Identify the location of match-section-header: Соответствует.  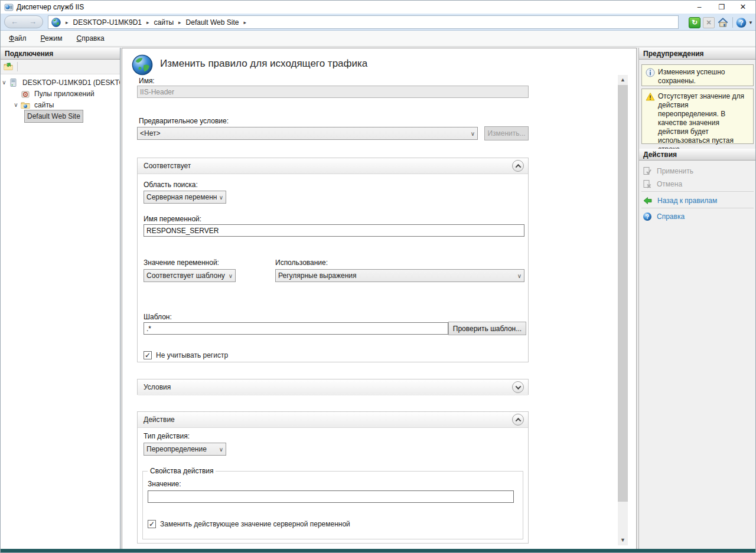
(333, 166).